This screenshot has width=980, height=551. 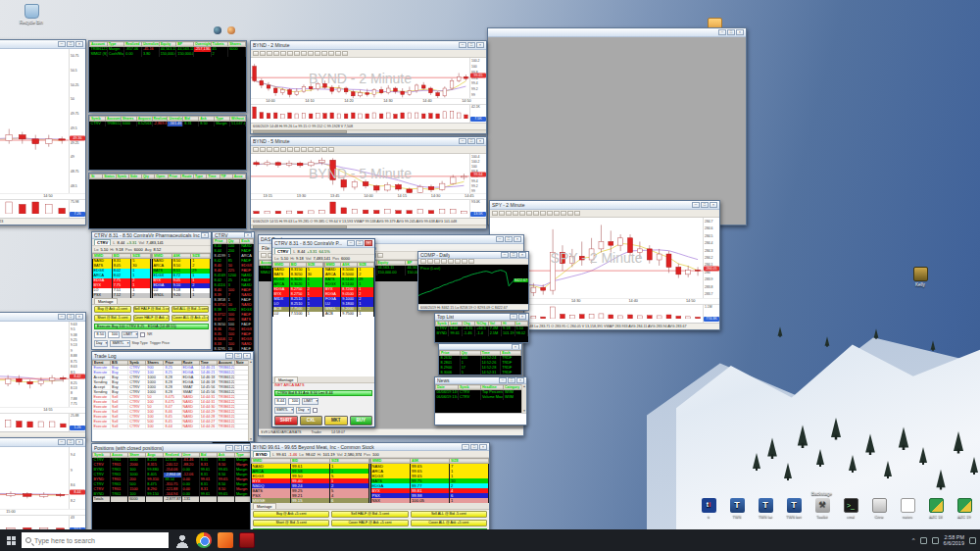 I want to click on route-select: SMRTL, so click(x=284, y=410).